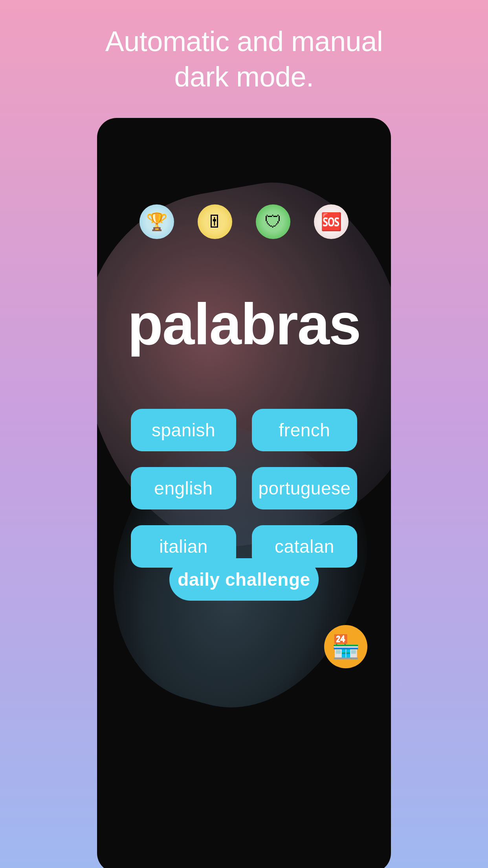 The image size is (488, 868). I want to click on banner-title: Automatic and manual dark mode., so click(244, 59).